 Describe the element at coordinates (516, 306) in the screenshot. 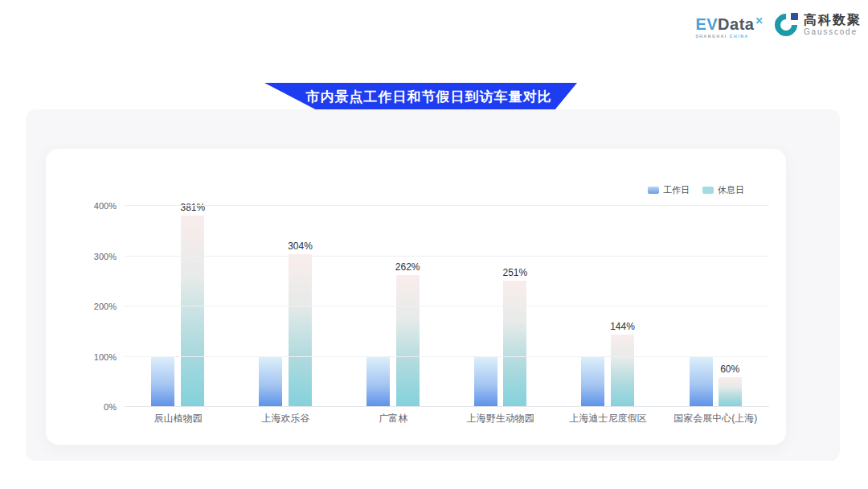

I see `bar-restday-column: 251%` at that location.